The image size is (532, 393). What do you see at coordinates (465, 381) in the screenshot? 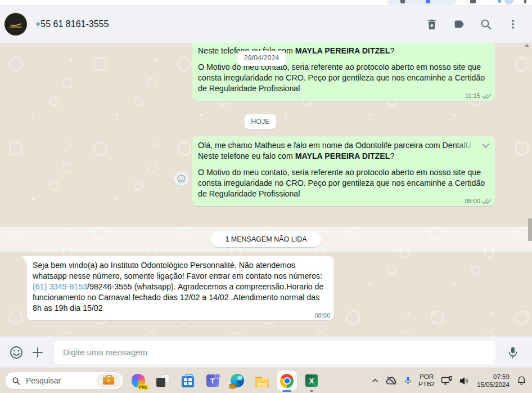
I see `volume-icon` at bounding box center [465, 381].